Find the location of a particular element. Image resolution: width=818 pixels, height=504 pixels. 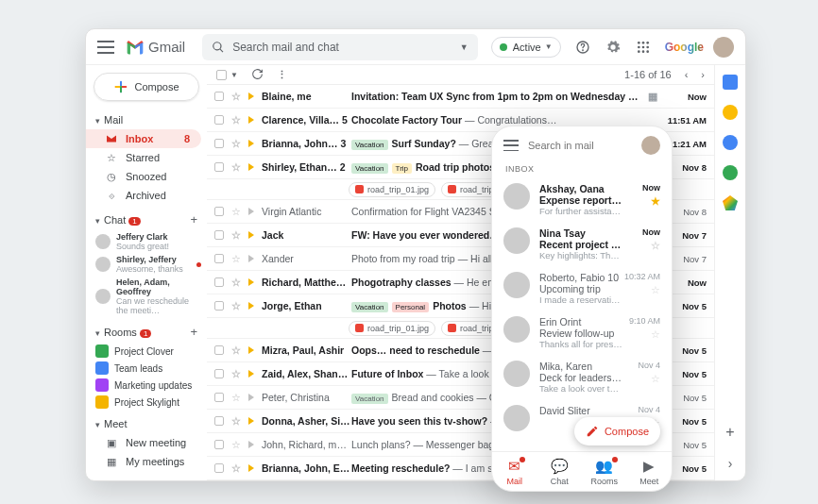

google-logo: Google is located at coordinates (684, 47).